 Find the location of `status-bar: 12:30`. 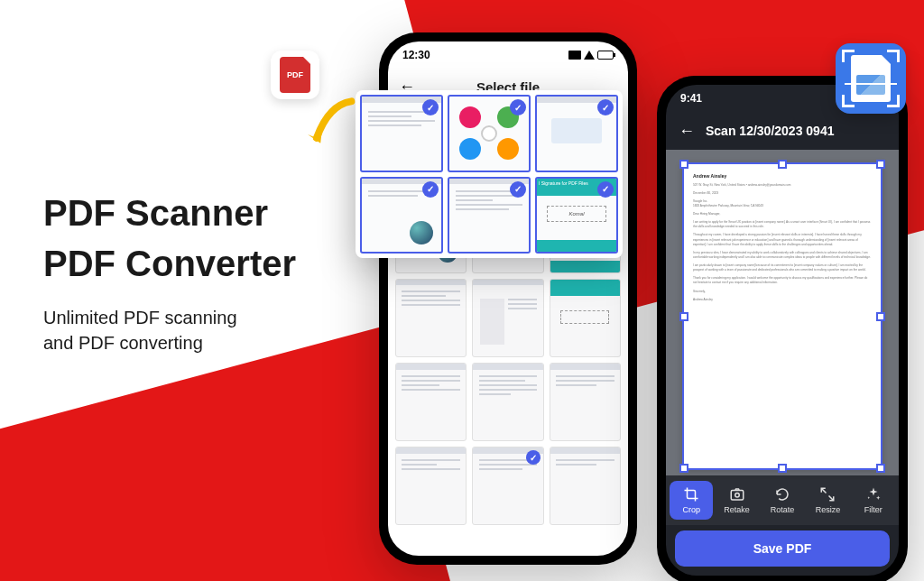

status-bar: 12:30 is located at coordinates (508, 55).